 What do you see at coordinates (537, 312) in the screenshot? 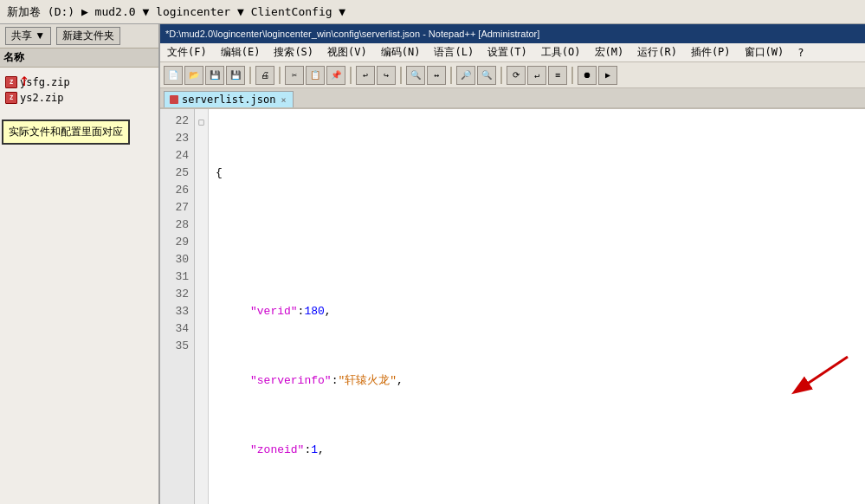
I see `code-line-24: "verid" : 180 ,` at bounding box center [537, 312].